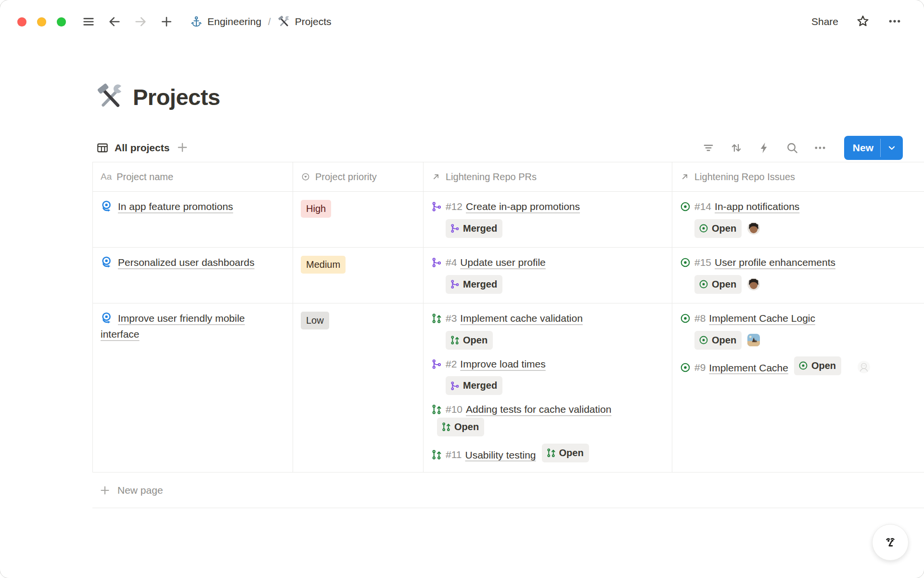 The height and width of the screenshot is (578, 924). Describe the element at coordinates (703, 206) in the screenshot. I see `issue-number: #14` at that location.